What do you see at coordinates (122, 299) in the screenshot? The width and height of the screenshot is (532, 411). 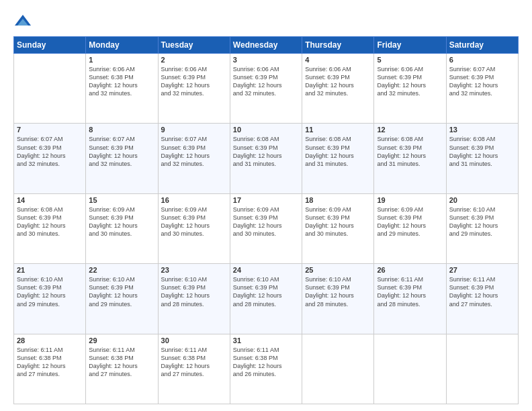 I see `calendar-cell: 22Sunrise: 6:10 AM Sunset: 6:39 PM Dayli…` at bounding box center [122, 299].